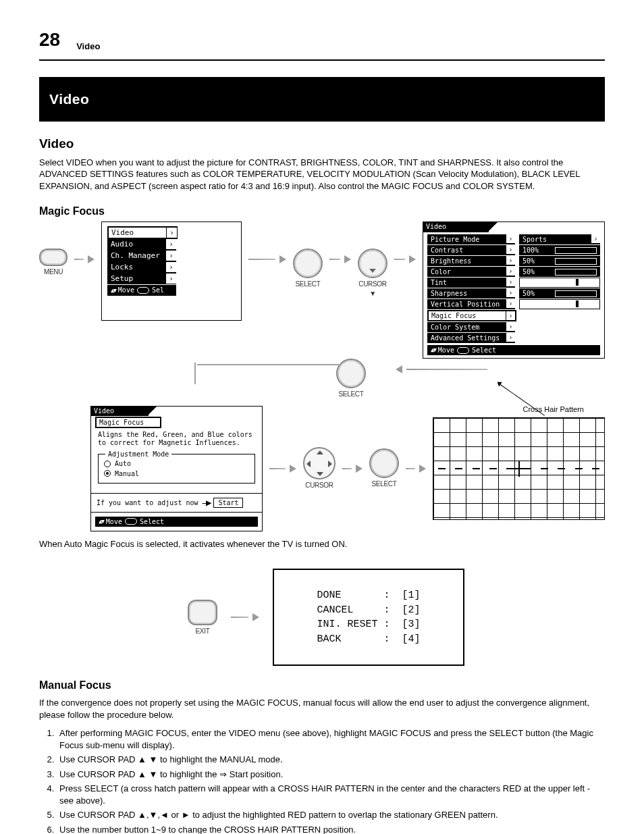 Image resolution: width=644 pixels, height=834 pixels. I want to click on menu-item-label: Ch. Manager, so click(135, 255).